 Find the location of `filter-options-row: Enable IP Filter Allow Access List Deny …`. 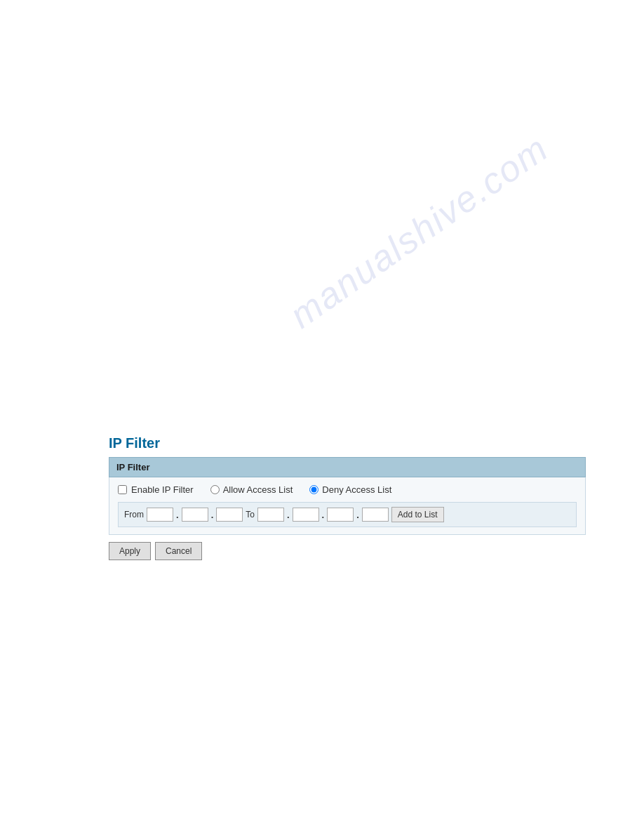

filter-options-row: Enable IP Filter Allow Access List Deny … is located at coordinates (347, 490).